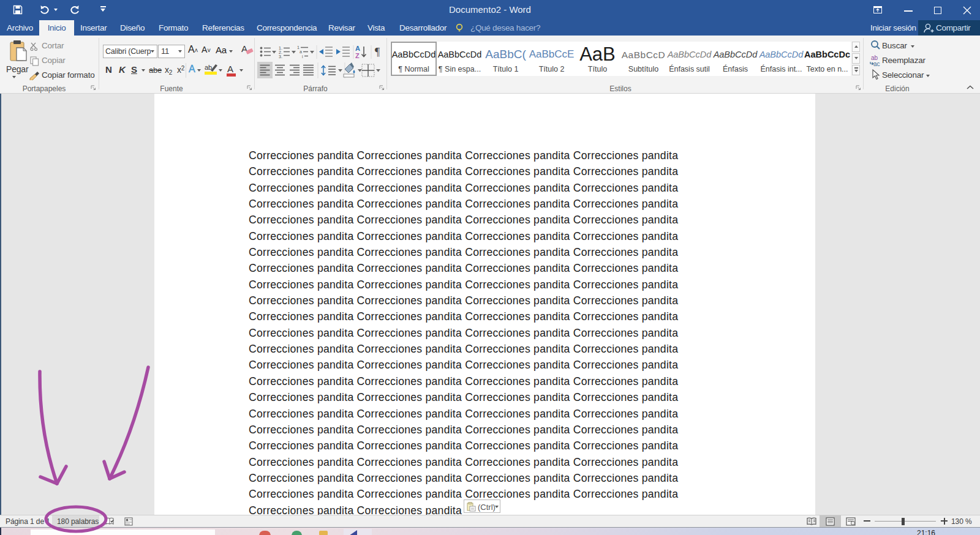 The height and width of the screenshot is (535, 980). Describe the element at coordinates (877, 64) in the screenshot. I see `svg-text: ac` at that location.